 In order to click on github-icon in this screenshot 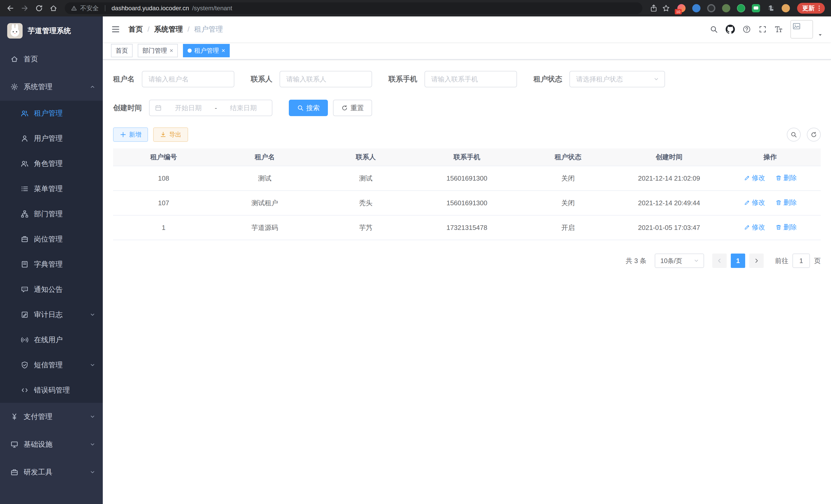, I will do `click(730, 29)`.